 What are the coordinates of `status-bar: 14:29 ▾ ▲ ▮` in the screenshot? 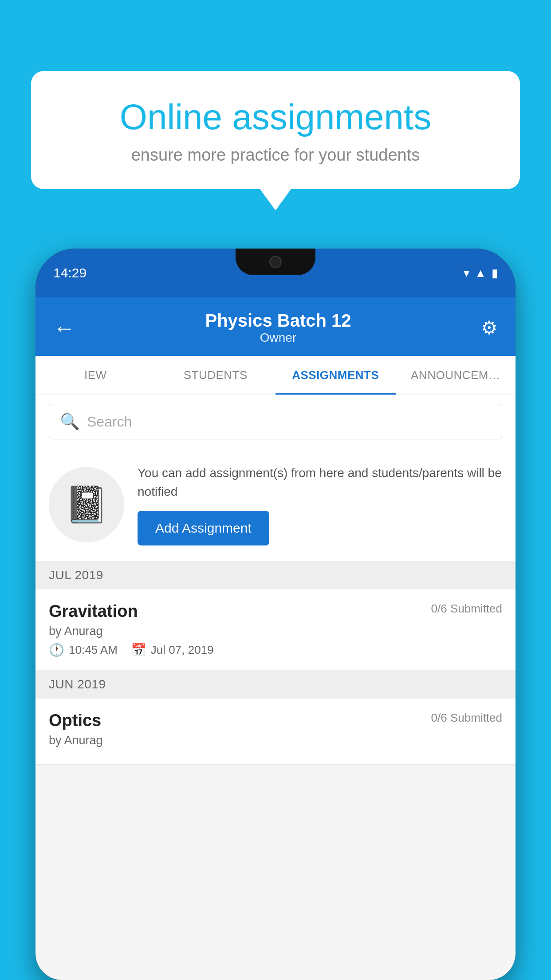 It's located at (276, 273).